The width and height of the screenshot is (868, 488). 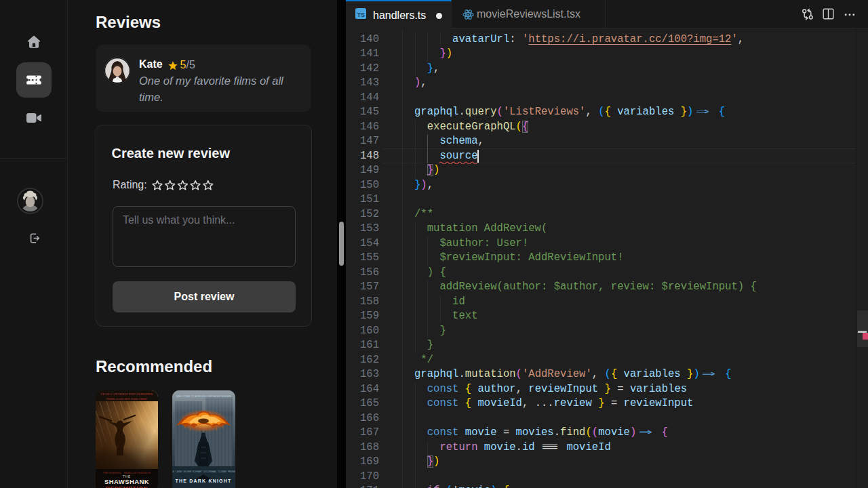 I want to click on svg-text:BALE CAINE LEDGER ECKHART: BALE CAINE LEDGER ECKHART GYLLENHAAL OLD…, so click(x=203, y=472).